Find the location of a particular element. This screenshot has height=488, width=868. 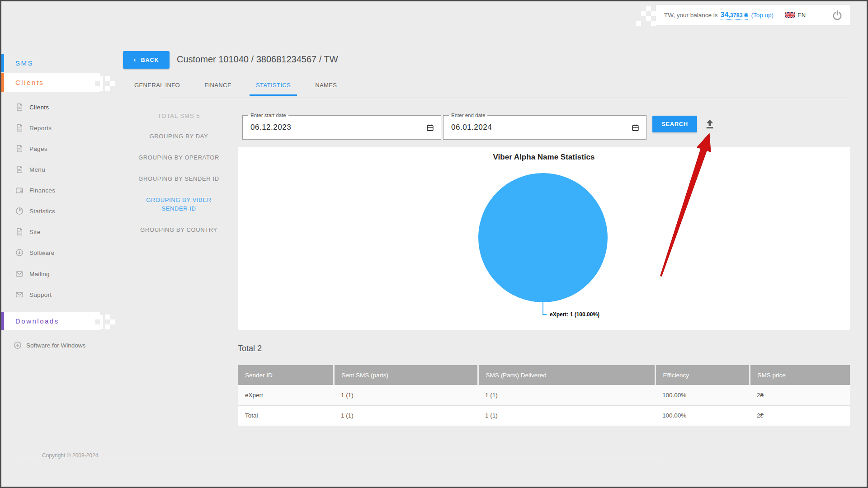

sidebar-item-reports: Reports is located at coordinates (33, 128).